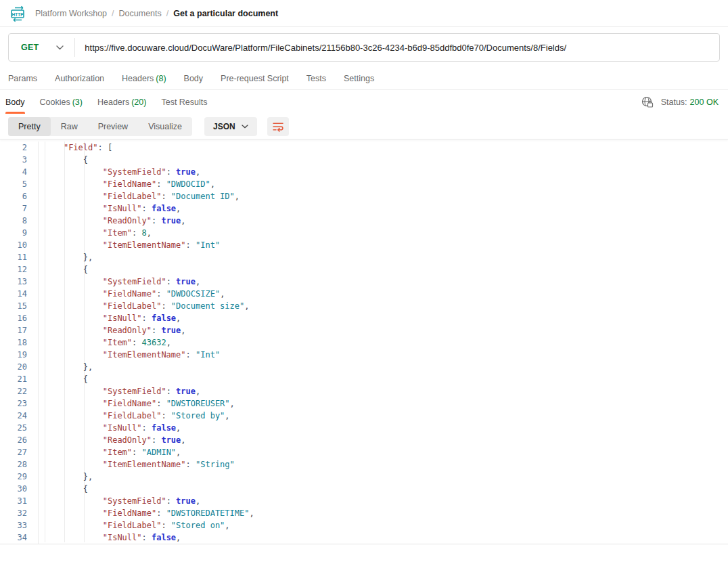 The width and height of the screenshot is (728, 564). What do you see at coordinates (19, 269) in the screenshot?
I see `line-number: 12` at bounding box center [19, 269].